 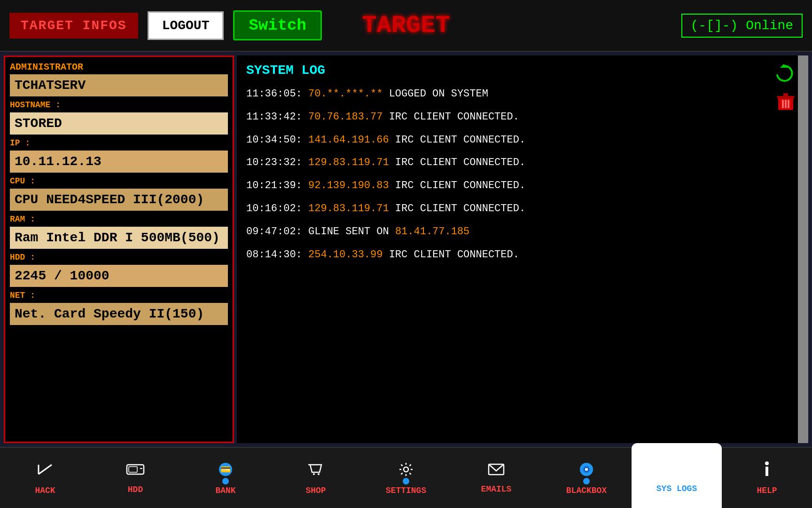 I want to click on blackbox-active-dot, so click(x=586, y=481).